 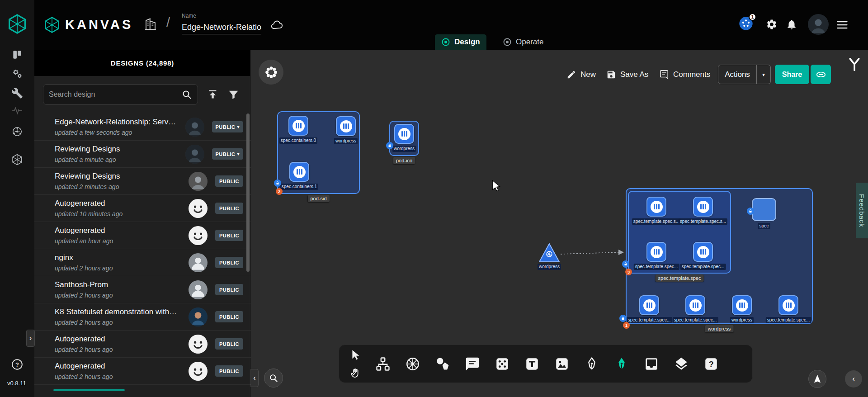 What do you see at coordinates (142, 127) in the screenshot?
I see `design-list-item: Edge-Network-Relationship: Service updat…` at bounding box center [142, 127].